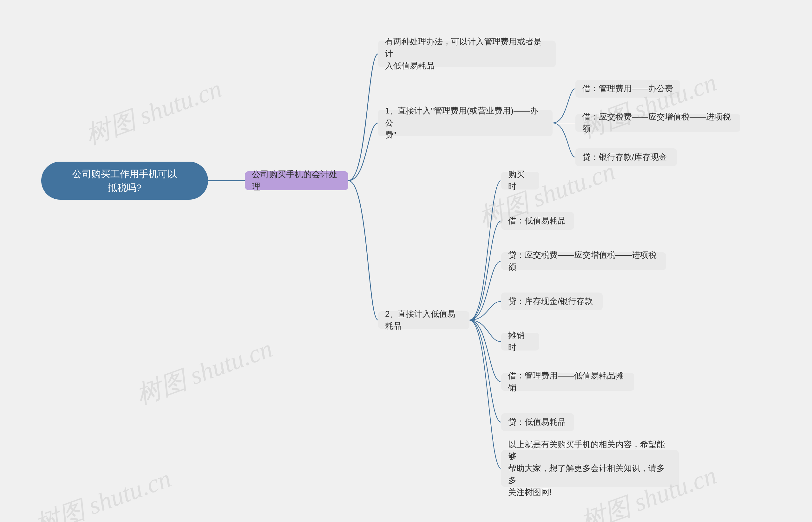 The height and width of the screenshot is (522, 812). Describe the element at coordinates (424, 320) in the screenshot. I see `branch-method2: 2、直接计入低值易耗品` at that location.